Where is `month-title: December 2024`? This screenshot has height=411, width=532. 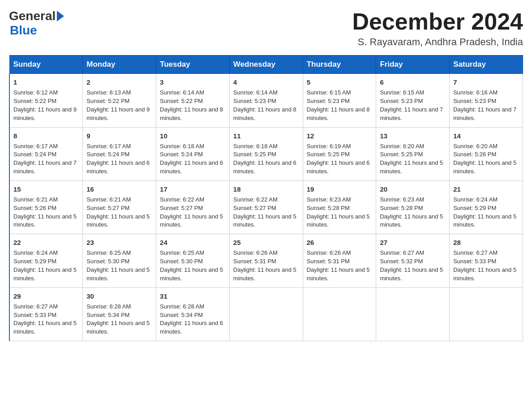 month-title: December 2024 is located at coordinates (438, 21).